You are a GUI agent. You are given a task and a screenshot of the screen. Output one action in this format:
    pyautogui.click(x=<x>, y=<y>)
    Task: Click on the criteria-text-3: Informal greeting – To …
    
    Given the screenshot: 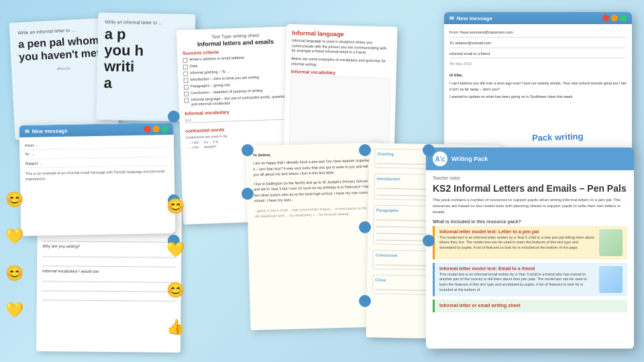 What is the action you would take?
    pyautogui.click(x=210, y=72)
    